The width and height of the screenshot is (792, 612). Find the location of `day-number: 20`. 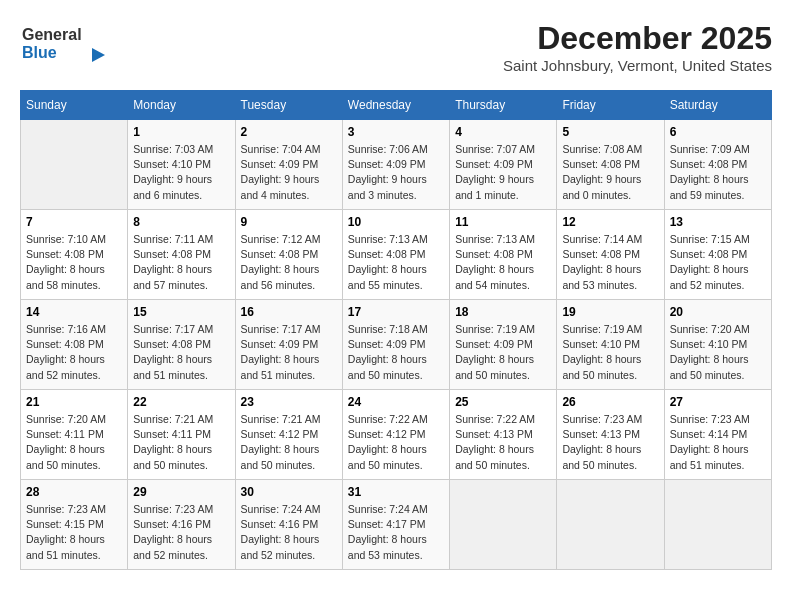

day-number: 20 is located at coordinates (718, 312).